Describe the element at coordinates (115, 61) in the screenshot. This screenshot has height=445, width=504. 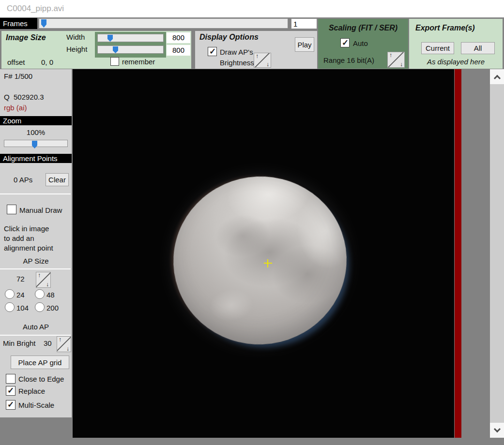
I see `remember-checkbox` at that location.